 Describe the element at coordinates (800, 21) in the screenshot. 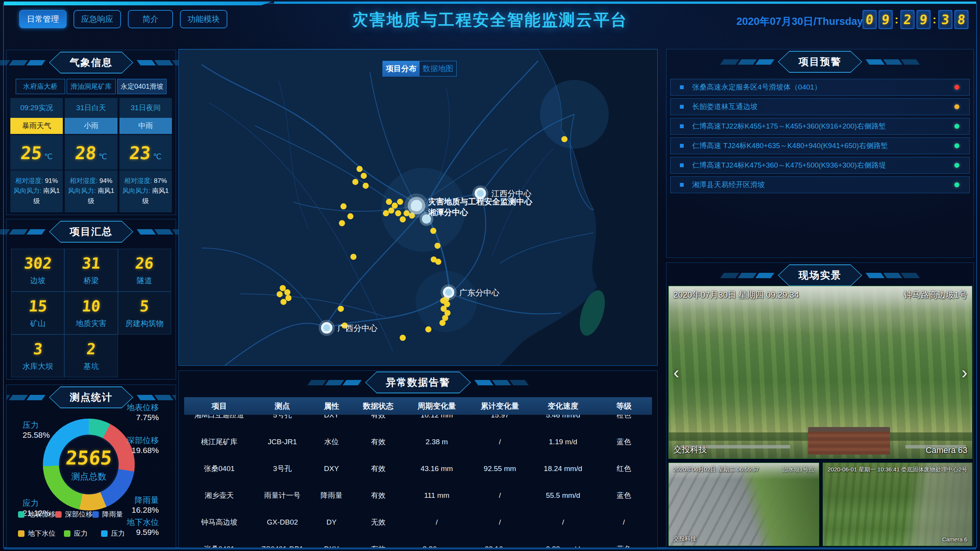

I see `header-date: 2020年07月30日/Thursday` at that location.